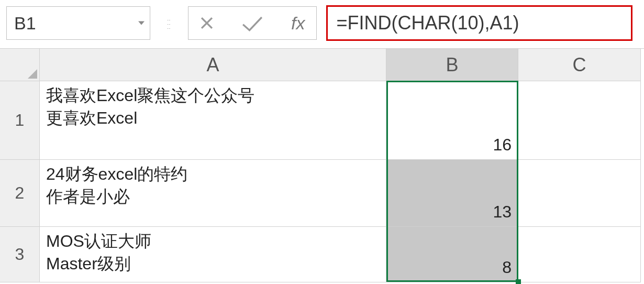 This screenshot has height=284, width=644. What do you see at coordinates (213, 121) in the screenshot?
I see `cell-a1: 我喜欢Excel聚焦这个公众号 更喜欢Excel` at bounding box center [213, 121].